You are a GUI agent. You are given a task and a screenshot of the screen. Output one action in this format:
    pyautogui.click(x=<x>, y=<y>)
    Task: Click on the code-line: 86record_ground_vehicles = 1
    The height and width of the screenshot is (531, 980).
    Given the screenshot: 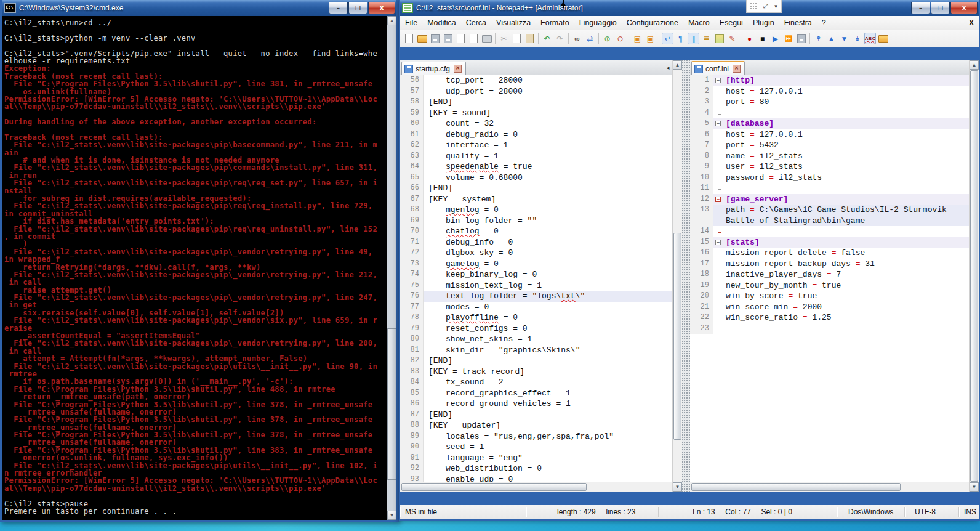 What is the action you would take?
    pyautogui.click(x=536, y=404)
    